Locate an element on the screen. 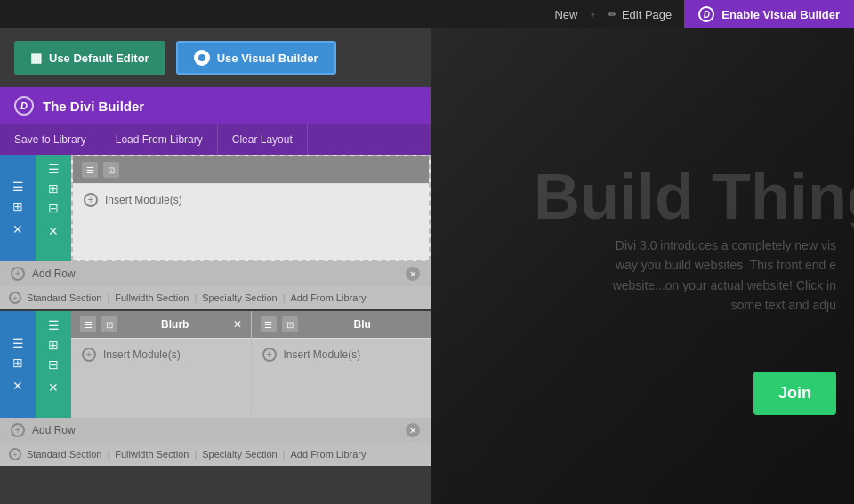 The width and height of the screenshot is (854, 504). use-visual-builder-button: Use Visual Builder is located at coordinates (256, 58).